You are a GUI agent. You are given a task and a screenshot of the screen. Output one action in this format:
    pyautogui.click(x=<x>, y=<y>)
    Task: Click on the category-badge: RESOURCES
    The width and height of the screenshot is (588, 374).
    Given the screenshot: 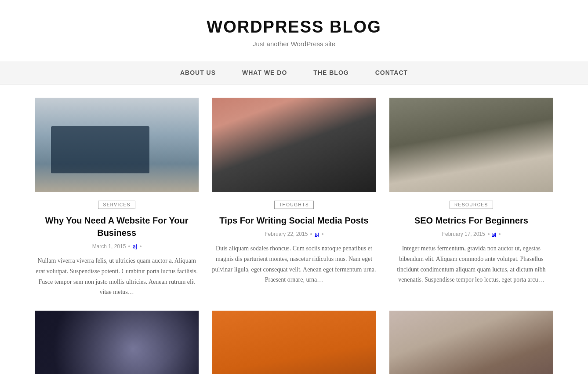 What is the action you would take?
    pyautogui.click(x=471, y=205)
    